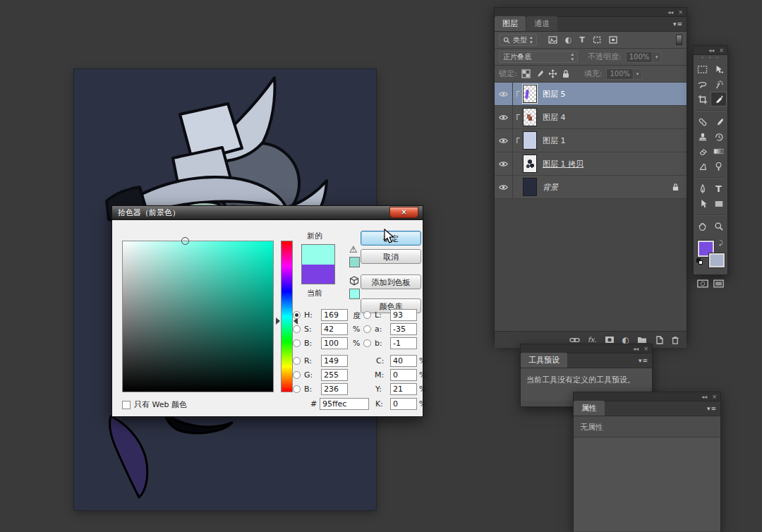  What do you see at coordinates (334, 343) in the screenshot?
I see `b-input` at bounding box center [334, 343].